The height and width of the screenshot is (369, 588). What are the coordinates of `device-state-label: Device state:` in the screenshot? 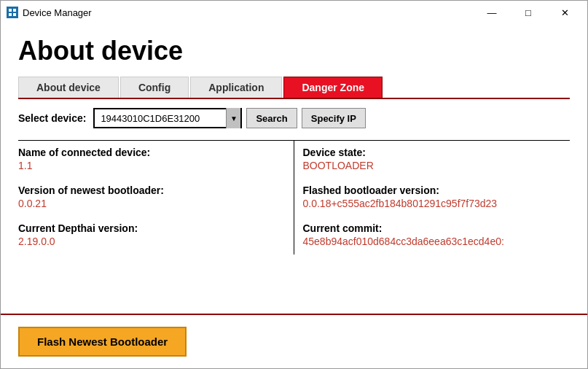 It's located at (433, 152).